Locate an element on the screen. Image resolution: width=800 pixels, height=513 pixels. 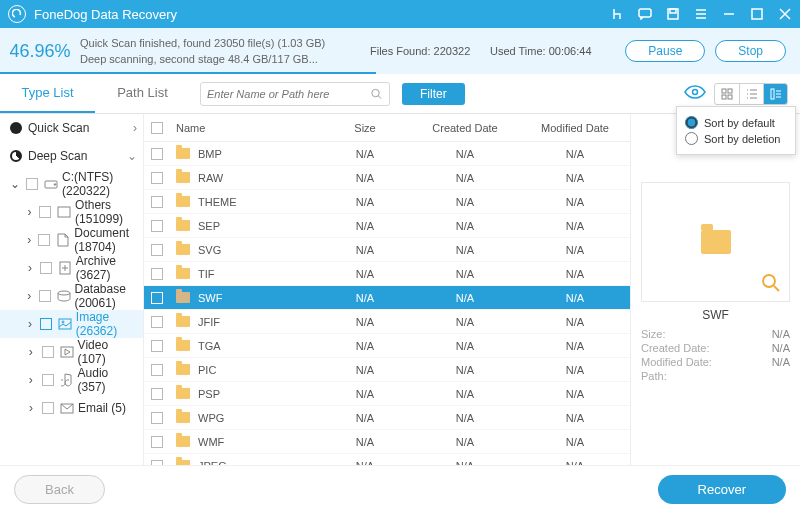
select-all-checkbox is located at coordinates (157, 128).